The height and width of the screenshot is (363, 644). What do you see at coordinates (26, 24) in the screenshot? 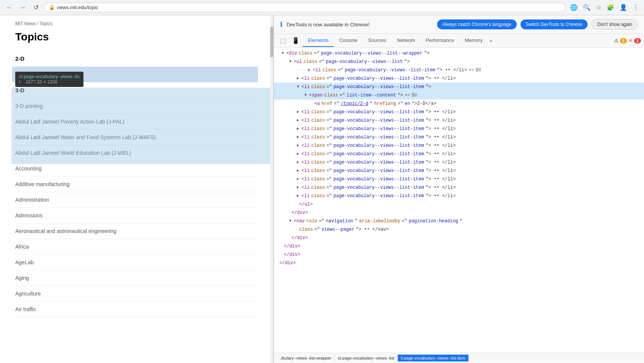
I see `breadcrumb-home: MIT News` at bounding box center [26, 24].